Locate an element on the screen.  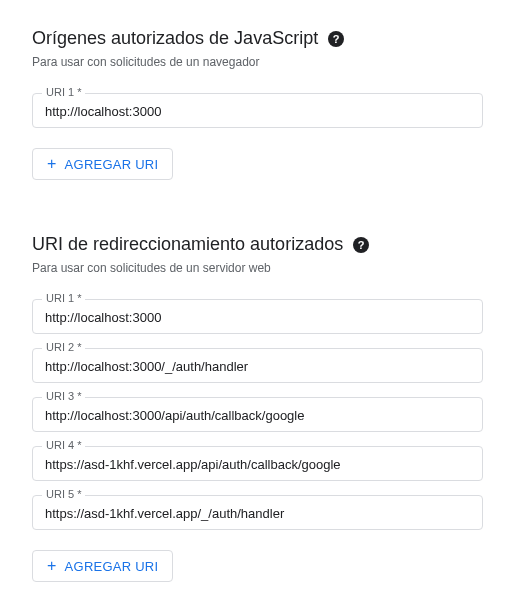
uri-field: URI 2 * is located at coordinates (258, 366).